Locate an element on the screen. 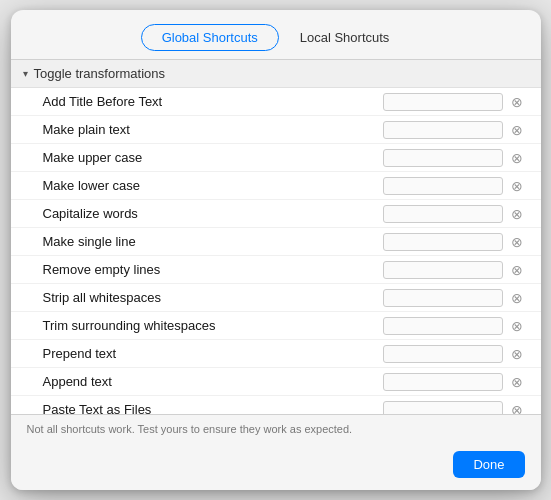  shortcut-label: Strip all whitespaces is located at coordinates (213, 298).